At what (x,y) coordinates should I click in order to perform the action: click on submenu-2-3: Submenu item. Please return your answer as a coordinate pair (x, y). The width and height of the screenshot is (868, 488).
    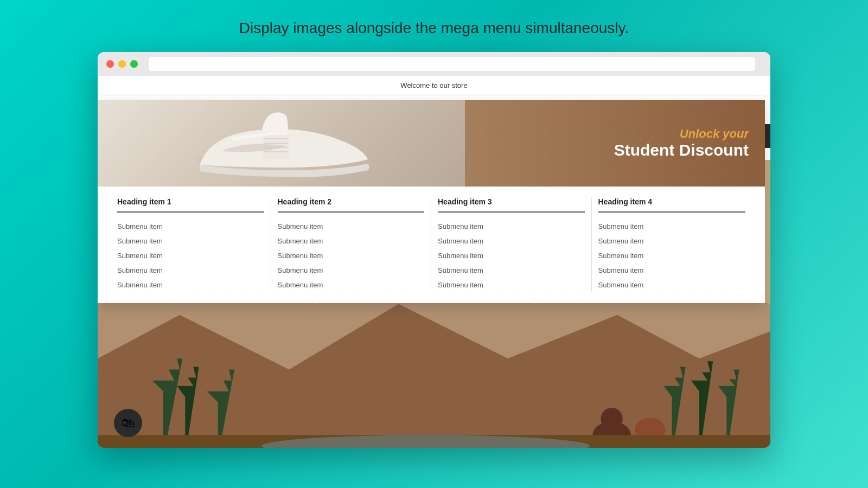
    Looking at the image, I should click on (352, 256).